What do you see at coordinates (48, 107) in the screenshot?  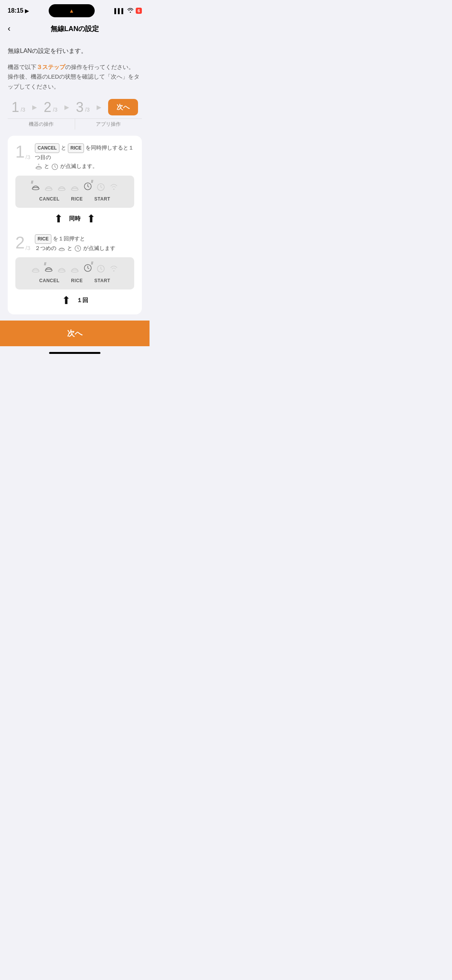 I see `step2-num: 2` at bounding box center [48, 107].